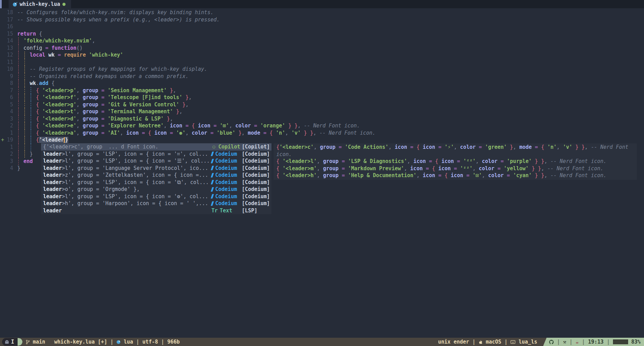  I want to click on token: -- Nerd Font icon., so click(332, 126).